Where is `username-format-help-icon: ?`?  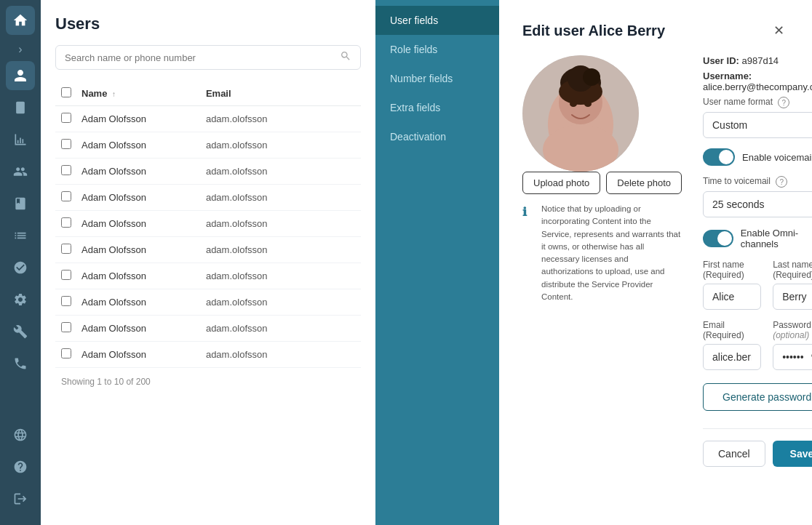 username-format-help-icon: ? is located at coordinates (784, 103).